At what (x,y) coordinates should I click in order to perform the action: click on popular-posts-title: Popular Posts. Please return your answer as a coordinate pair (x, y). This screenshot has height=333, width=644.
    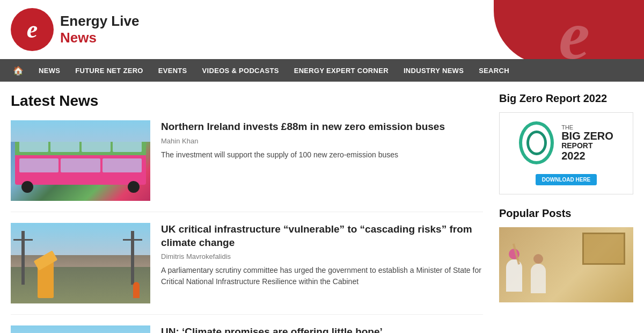
    Looking at the image, I should click on (566, 214).